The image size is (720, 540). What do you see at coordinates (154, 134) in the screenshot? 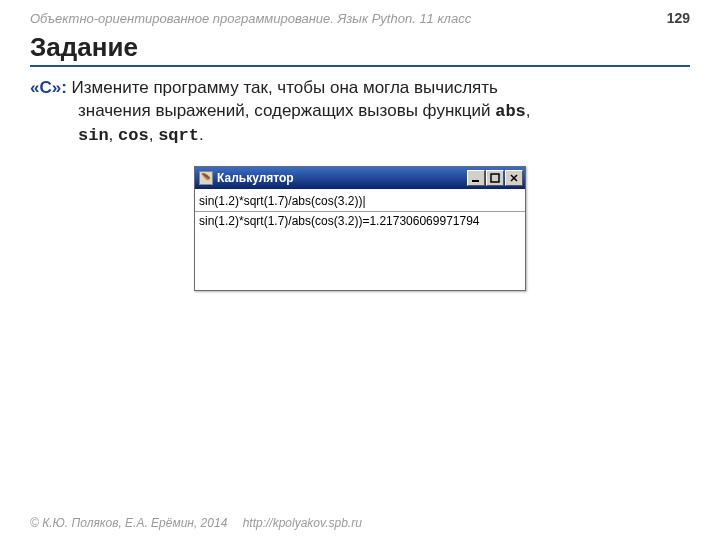
I see `task-text-2d: ,` at bounding box center [154, 134].